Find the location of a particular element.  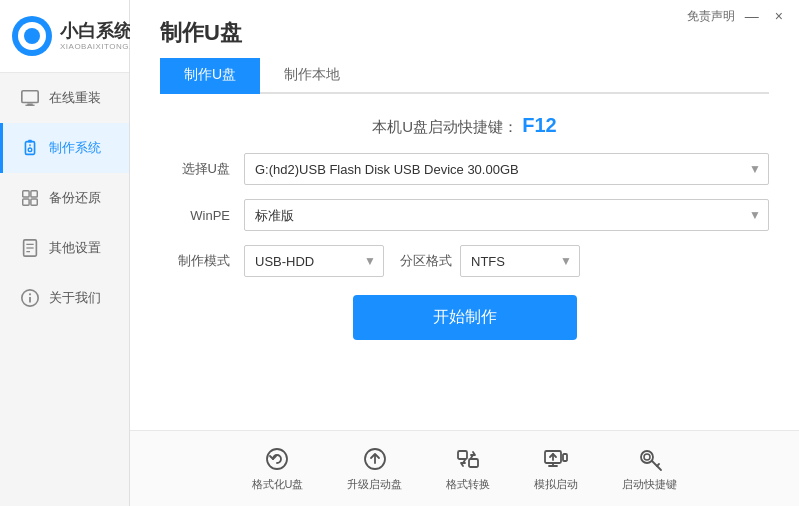

bottom-toolbar: 格式化U盘 升级启动盘 is located at coordinates (464, 468).